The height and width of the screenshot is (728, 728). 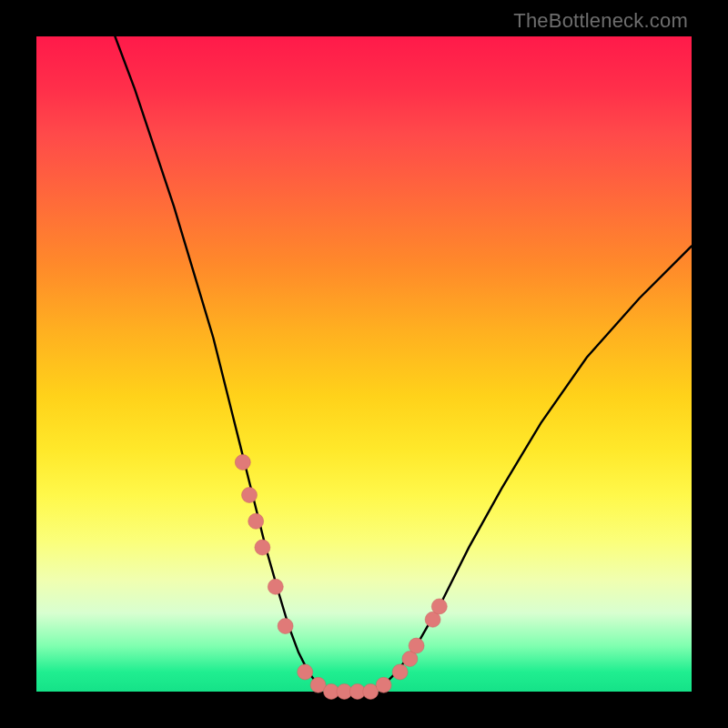 I want to click on attribution-text: TheBottleneck.com, so click(x=601, y=21).